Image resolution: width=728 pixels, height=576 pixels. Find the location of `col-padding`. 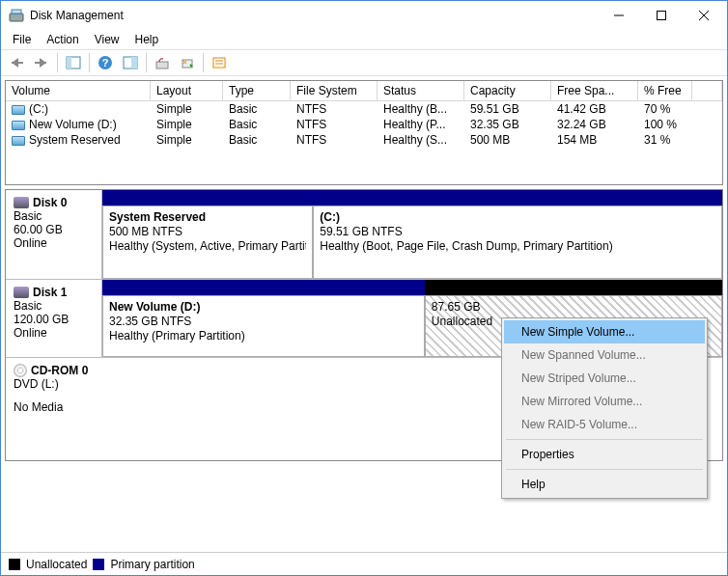

col-padding is located at coordinates (707, 91).